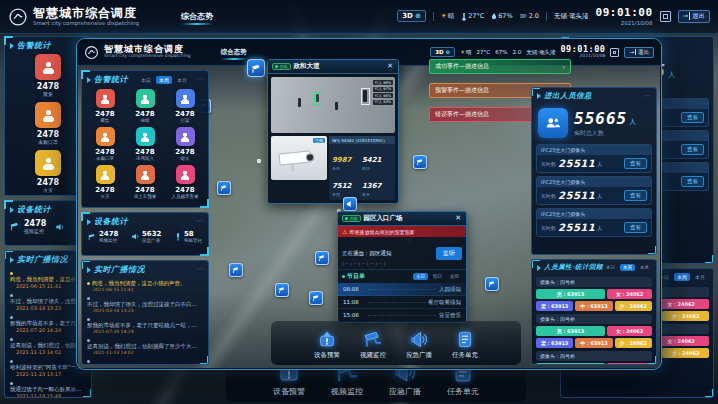  Describe the element at coordinates (350, 204) in the screenshot. I see `broadcast-marker` at that location.